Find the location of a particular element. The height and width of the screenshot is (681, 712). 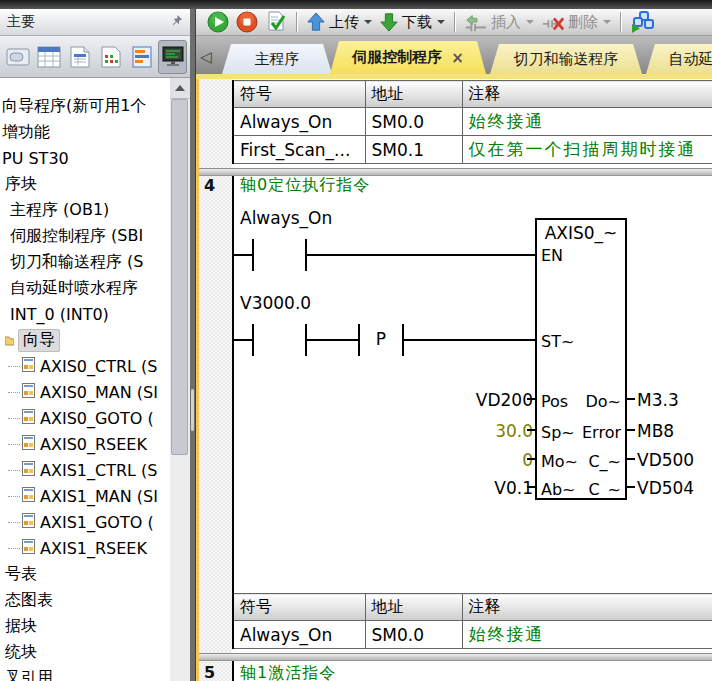

tree-item-data-block: 据块 is located at coordinates (85, 626).